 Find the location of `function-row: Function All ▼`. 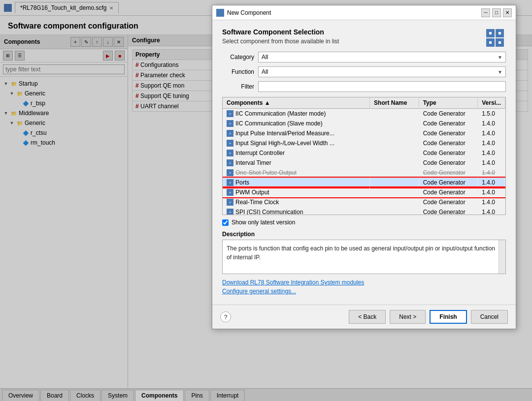

function-row: Function All ▼ is located at coordinates (364, 72).